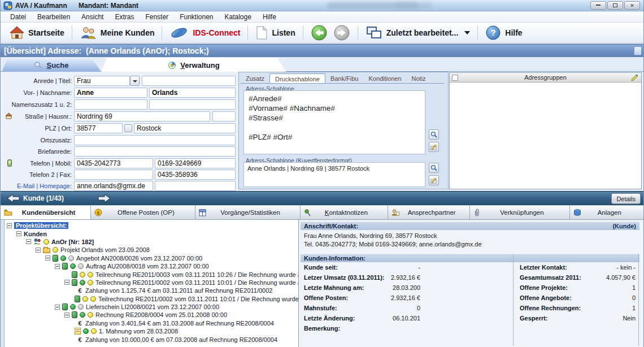 This screenshot has width=644, height=347. What do you see at coordinates (37, 33) in the screenshot?
I see `startseite-button: Startseite` at bounding box center [37, 33].